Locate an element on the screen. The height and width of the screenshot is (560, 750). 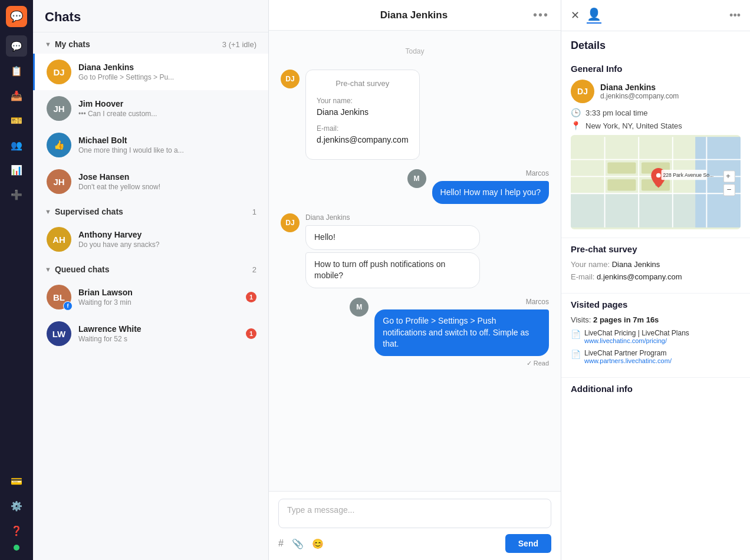
messenger-badge-icon: f is located at coordinates (68, 306).